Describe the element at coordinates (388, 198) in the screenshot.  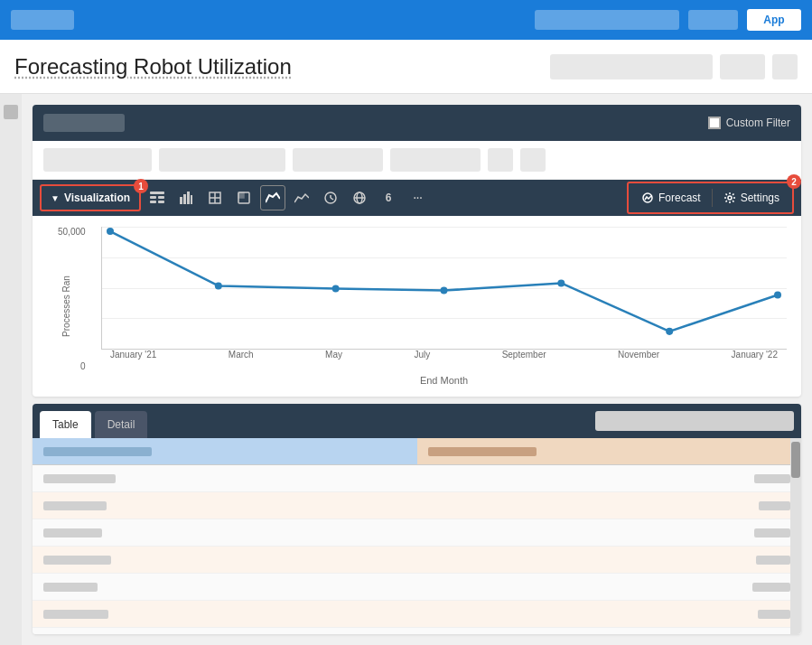
I see `number-icon-btn: 6` at that location.